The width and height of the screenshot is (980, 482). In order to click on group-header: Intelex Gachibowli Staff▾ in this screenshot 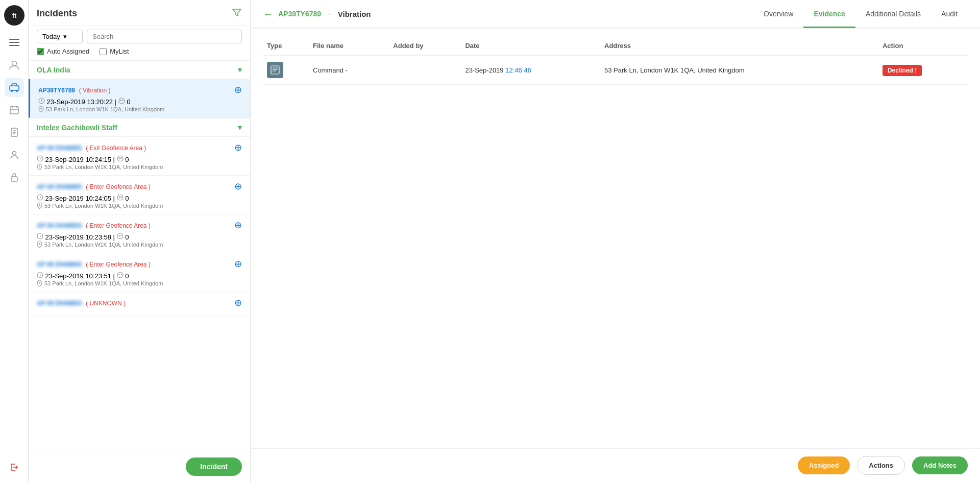, I will do `click(139, 128)`.